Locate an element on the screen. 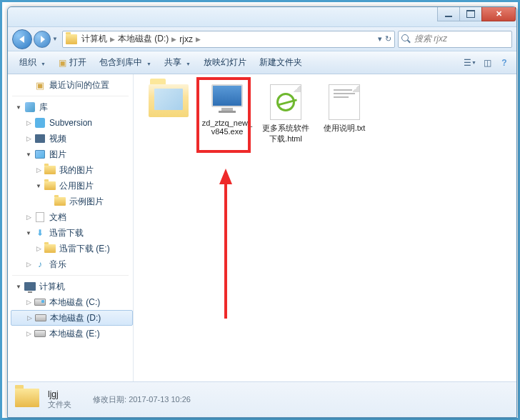  breadcrumb: 计算机▶ is located at coordinates (100, 39).